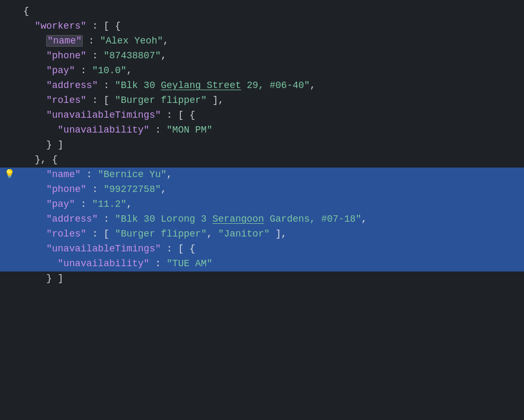 The image size is (524, 420). I want to click on code-line: "address" : "Blk 30 Lorong 3 Serangoon G…, so click(262, 220).